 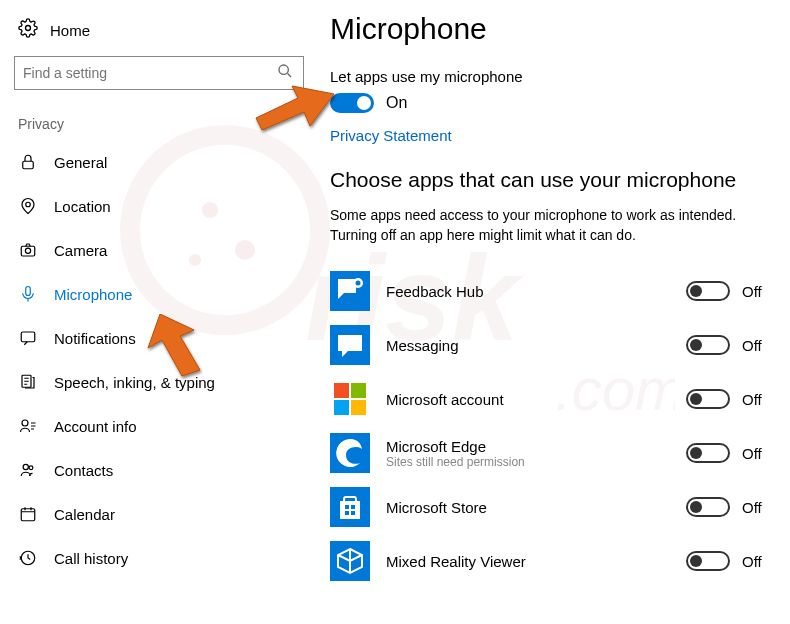 I want to click on sidebar-item-label: Account info, so click(x=96, y=426).